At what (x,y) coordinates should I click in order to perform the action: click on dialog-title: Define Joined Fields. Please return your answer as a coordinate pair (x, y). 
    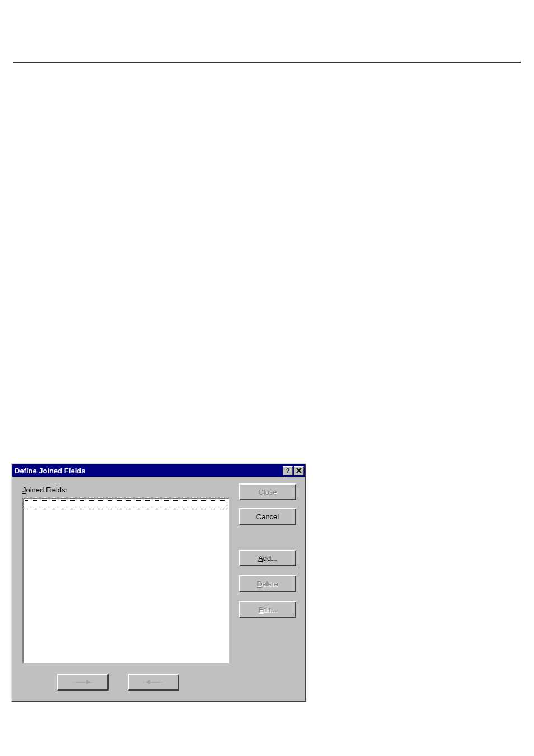
    Looking at the image, I should click on (148, 471).